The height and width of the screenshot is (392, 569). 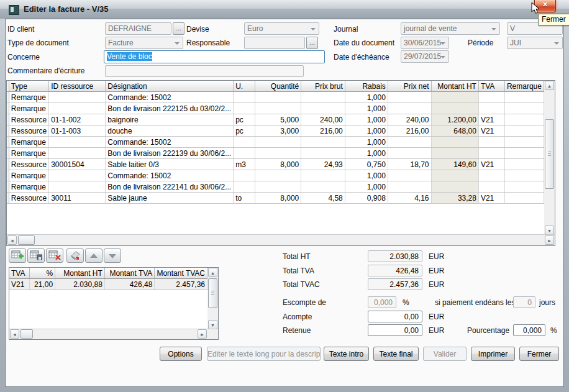 What do you see at coordinates (170, 109) in the screenshot?
I see `table-cell: Bon de livraison 222125 du 03/02/2...` at bounding box center [170, 109].